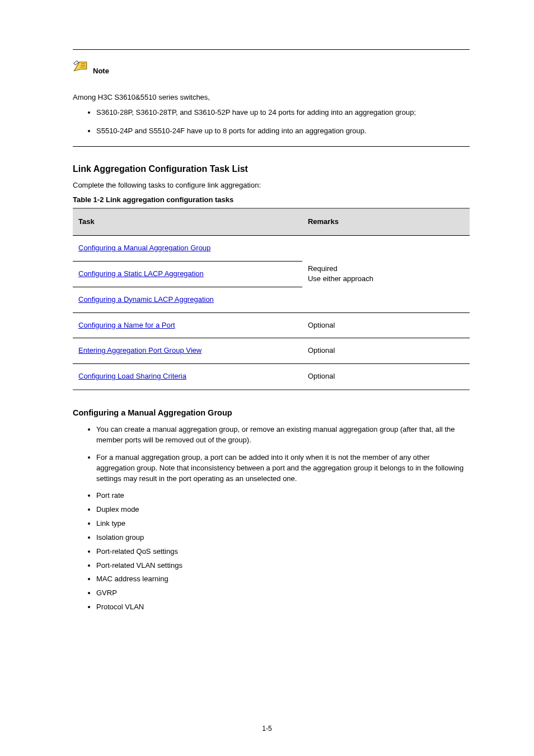 This screenshot has height=756, width=534. I want to click on task-link-load-sharing: Configuring Load Sharing Criteria, so click(132, 376).